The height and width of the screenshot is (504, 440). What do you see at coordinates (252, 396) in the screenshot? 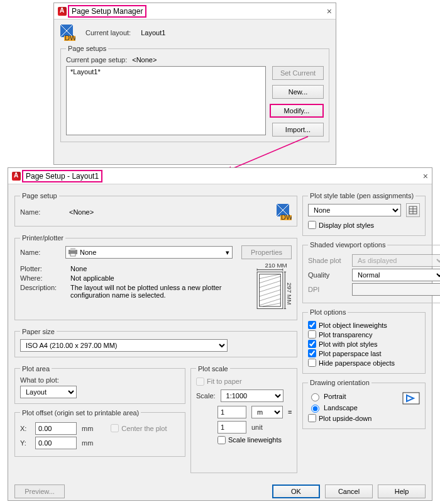
I see `scale-select: 1:1000` at bounding box center [252, 396].